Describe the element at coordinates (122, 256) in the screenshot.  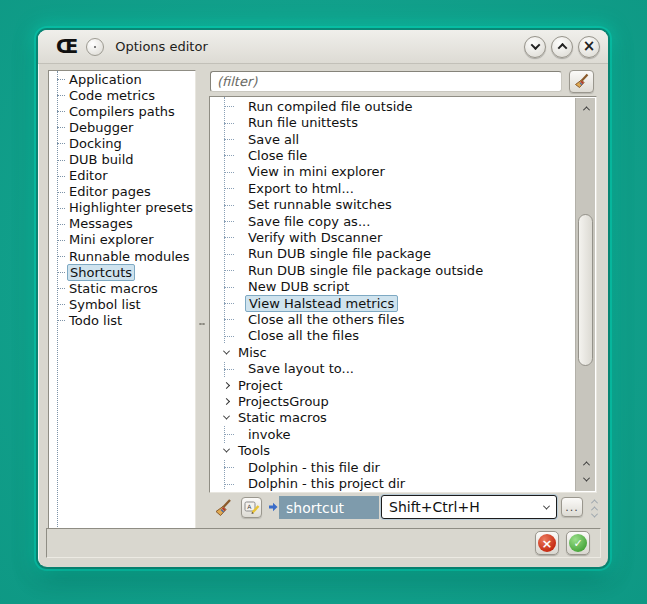
I see `sidebar-item: Runnable modules` at that location.